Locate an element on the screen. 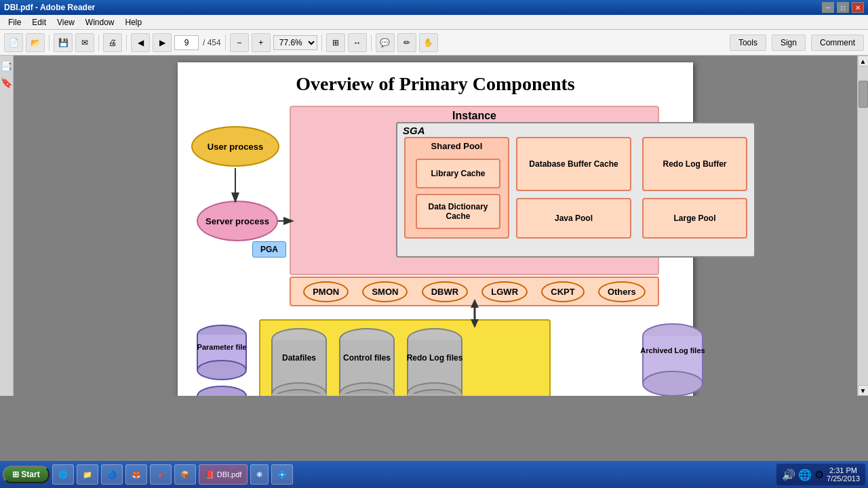 The width and height of the screenshot is (868, 488). new-button: 📄 is located at coordinates (14, 43).